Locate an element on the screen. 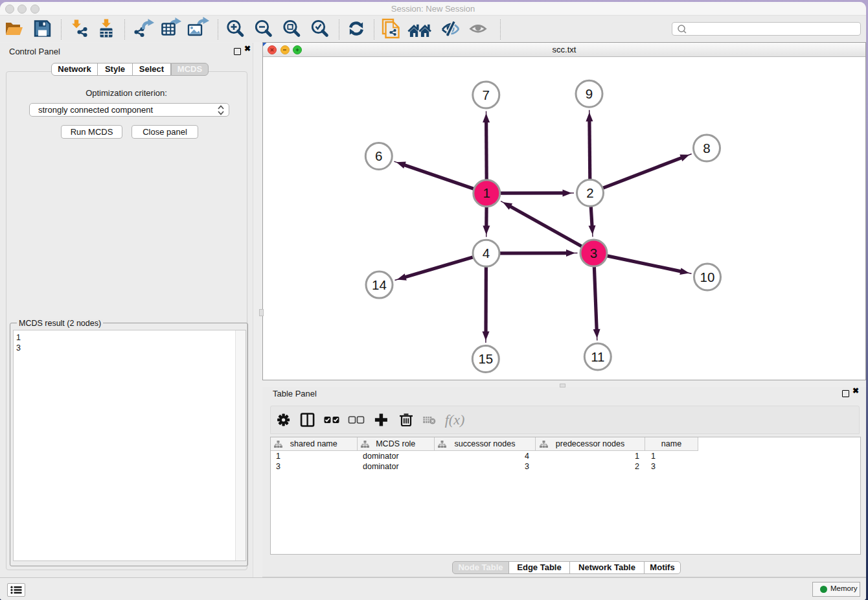 The image size is (868, 600). svg-text: f(x) is located at coordinates (455, 420).